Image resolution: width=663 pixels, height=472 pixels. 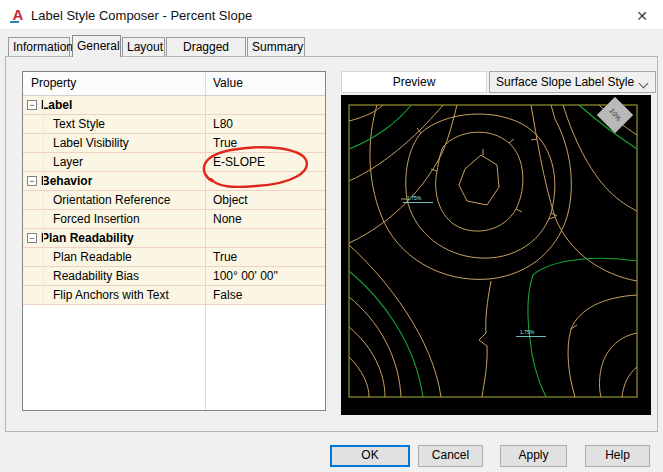 I want to click on grid-row-label-visibility: Label Visibility True, so click(x=174, y=144).